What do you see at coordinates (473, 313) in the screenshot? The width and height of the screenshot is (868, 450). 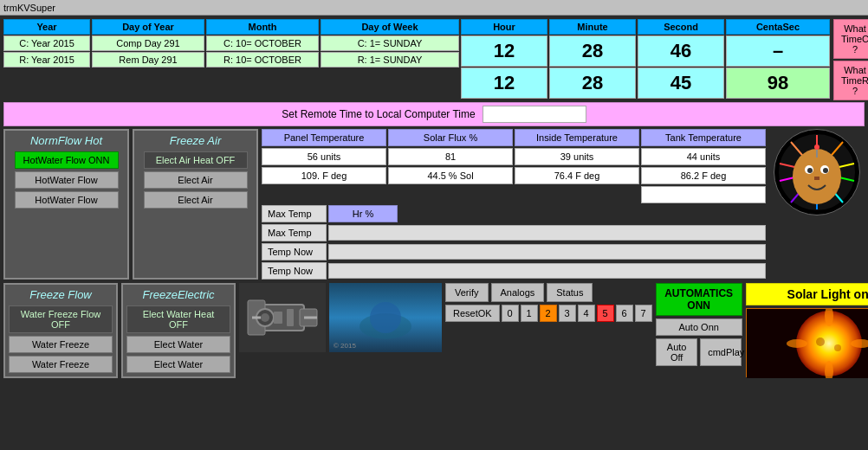 I see `reset-button: ResetOK` at bounding box center [473, 313].